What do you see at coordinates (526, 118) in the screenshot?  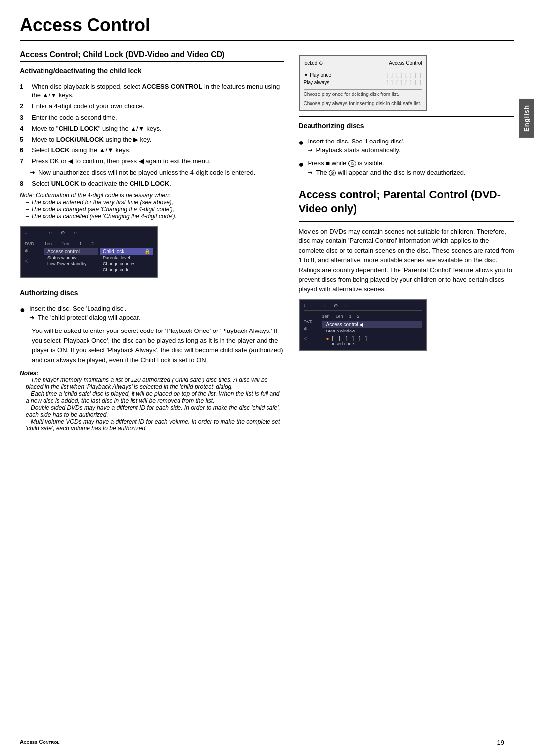 I see `language-tab: English` at bounding box center [526, 118].